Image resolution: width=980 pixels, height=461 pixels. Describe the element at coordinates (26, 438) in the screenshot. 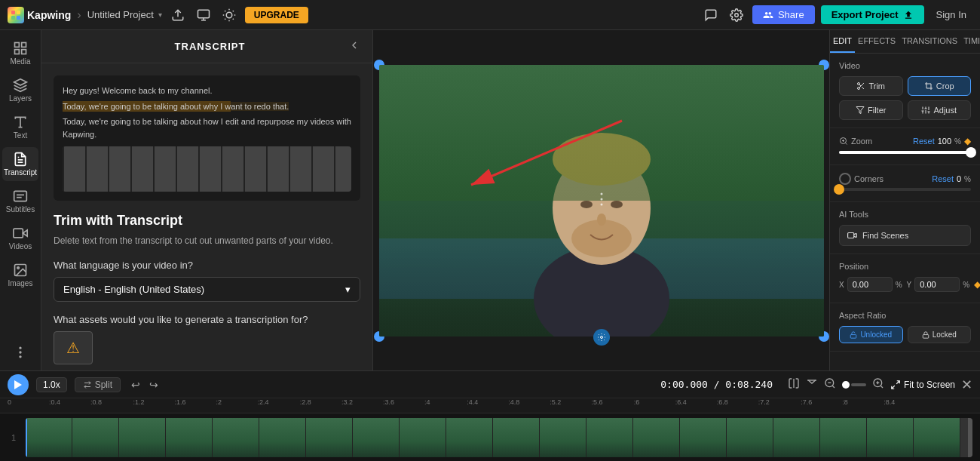

I see `playhead` at that location.